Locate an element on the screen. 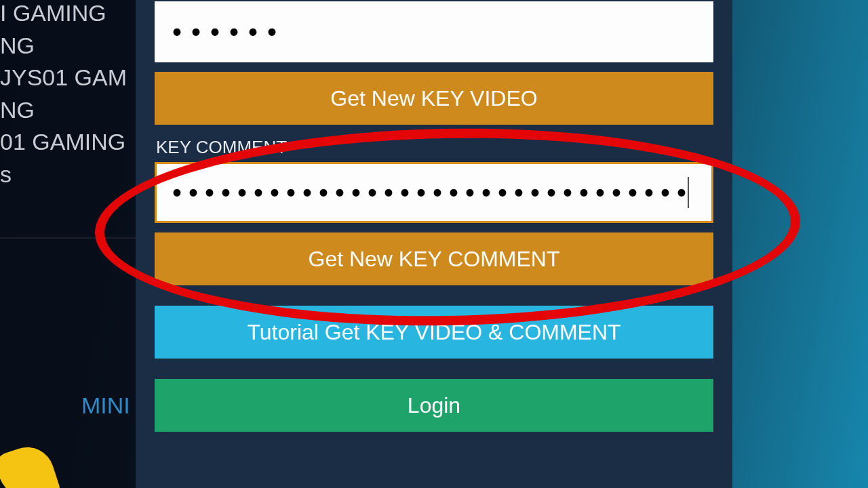 The width and height of the screenshot is (868, 488). bg-line: I GAMING is located at coordinates (68, 15).